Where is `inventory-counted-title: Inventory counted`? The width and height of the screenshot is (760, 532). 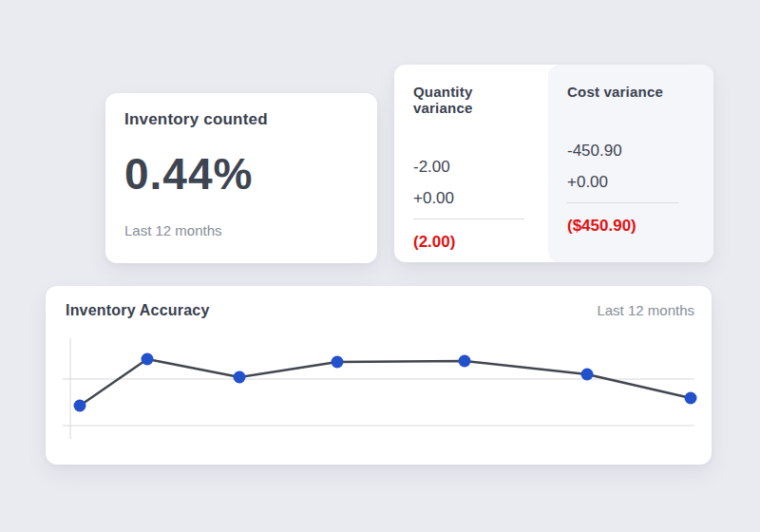
inventory-counted-title: Inventory counted is located at coordinates (241, 120).